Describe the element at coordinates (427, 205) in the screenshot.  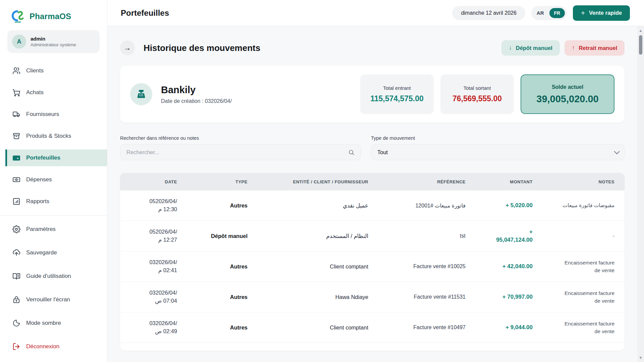
I see `cell-reference: فاتورة مبيعات #12001` at that location.